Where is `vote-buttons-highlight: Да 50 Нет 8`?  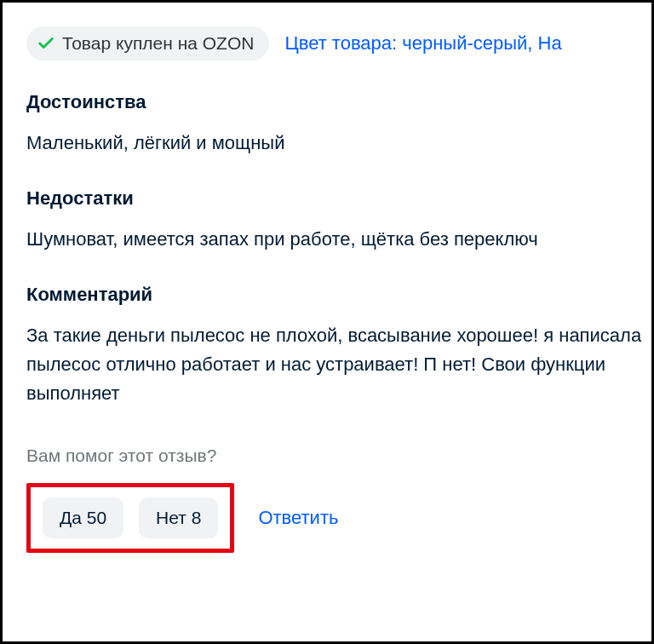
vote-buttons-highlight: Да 50 Нет 8 is located at coordinates (130, 518).